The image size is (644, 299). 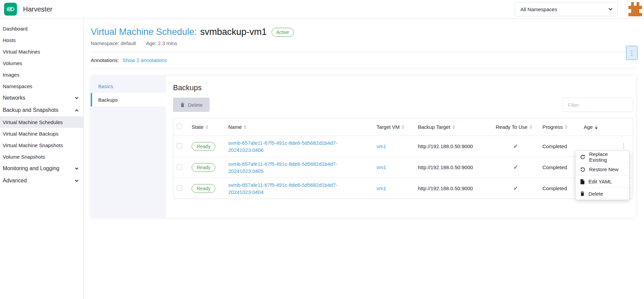 What do you see at coordinates (453, 127) in the screenshot?
I see `column-header-backup-target: Backup Target` at bounding box center [453, 127].